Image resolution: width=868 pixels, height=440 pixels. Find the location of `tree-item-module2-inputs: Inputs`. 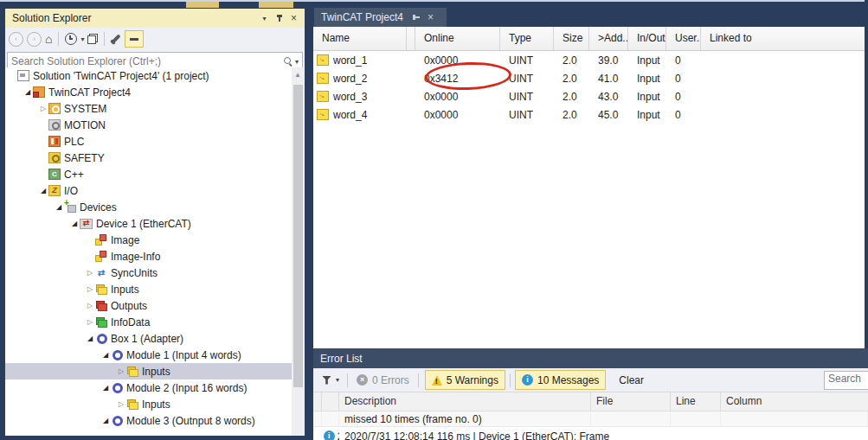

tree-item-module2-inputs: Inputs is located at coordinates (155, 405).